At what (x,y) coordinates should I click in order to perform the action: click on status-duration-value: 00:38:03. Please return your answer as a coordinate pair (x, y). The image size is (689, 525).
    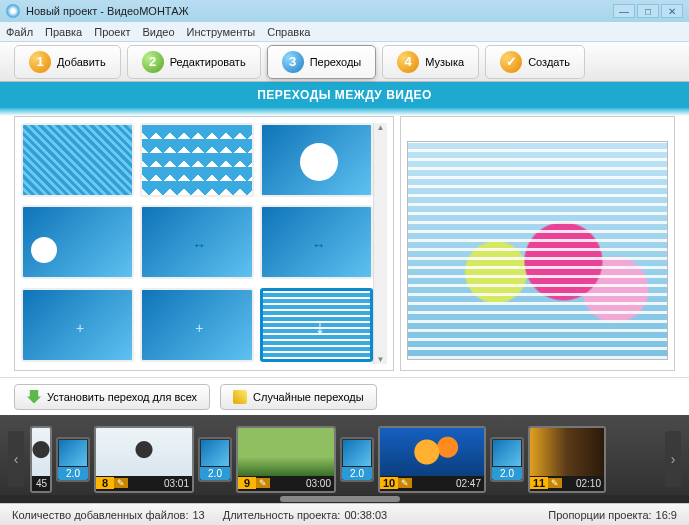
    Looking at the image, I should click on (366, 515).